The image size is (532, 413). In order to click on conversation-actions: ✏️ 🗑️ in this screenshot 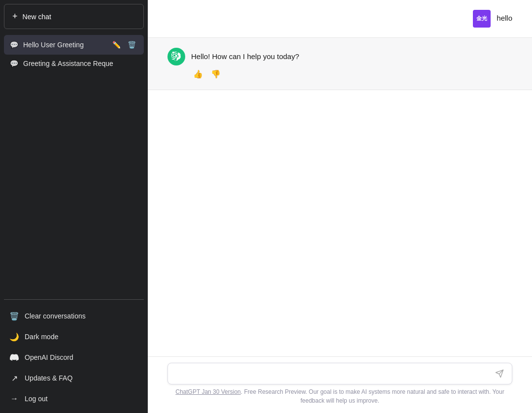, I will do `click(124, 45)`.